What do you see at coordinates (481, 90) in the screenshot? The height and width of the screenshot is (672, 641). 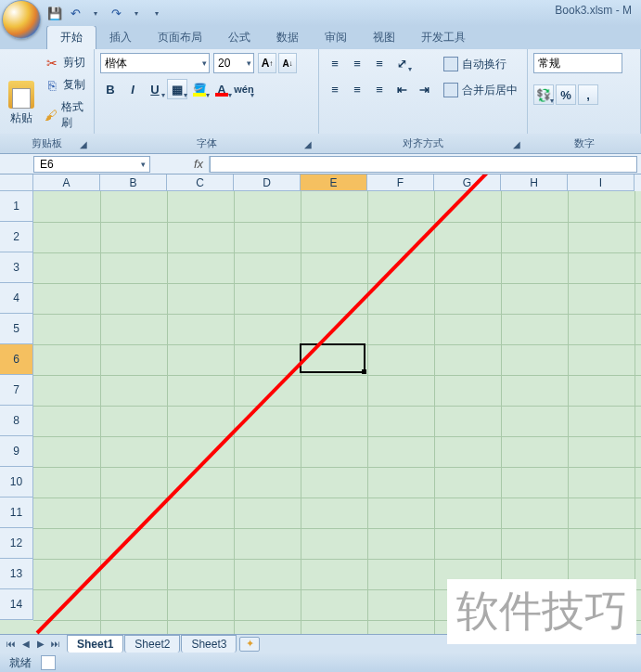 I see `merge-center-button: 合并后居中` at bounding box center [481, 90].